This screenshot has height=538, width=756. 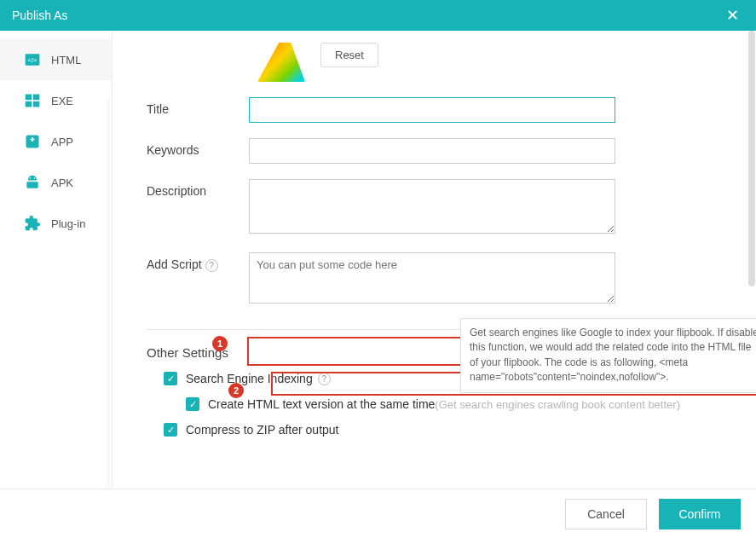 I want to click on scrollbar, so click(x=752, y=159).